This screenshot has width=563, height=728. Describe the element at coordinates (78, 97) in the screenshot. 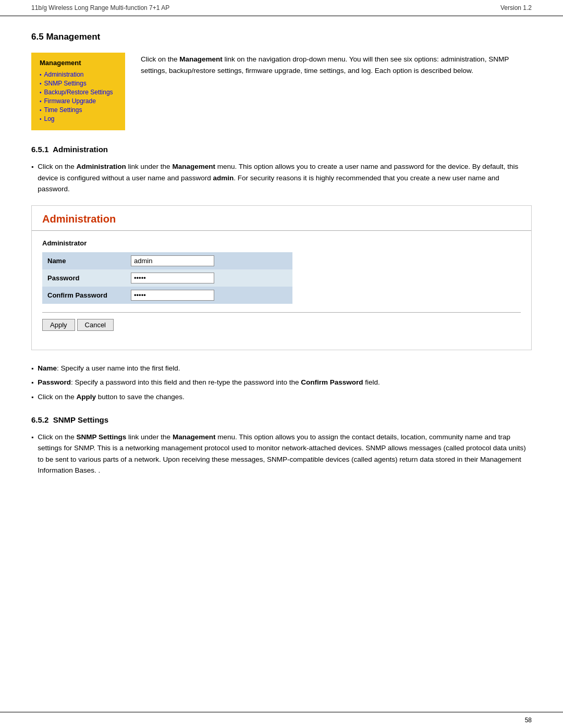

I see `menu-items-list: AdministrationSNMP SettingsBackup/Restor…` at that location.